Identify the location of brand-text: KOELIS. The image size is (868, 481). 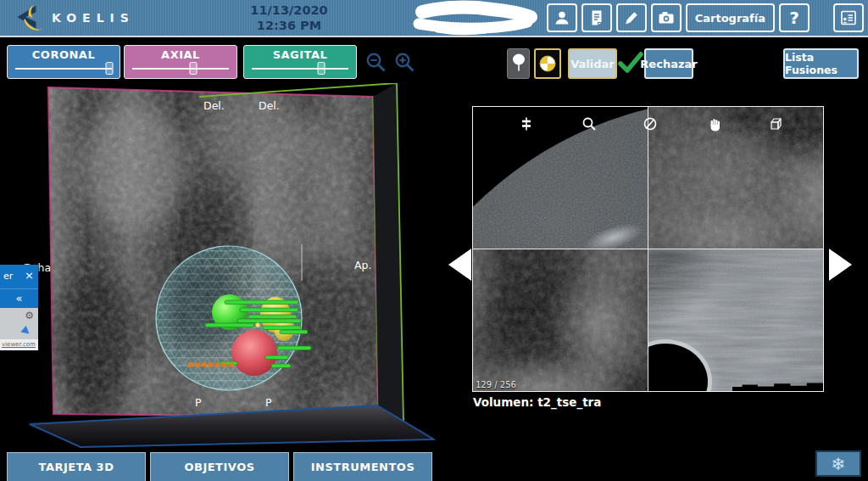
(93, 18).